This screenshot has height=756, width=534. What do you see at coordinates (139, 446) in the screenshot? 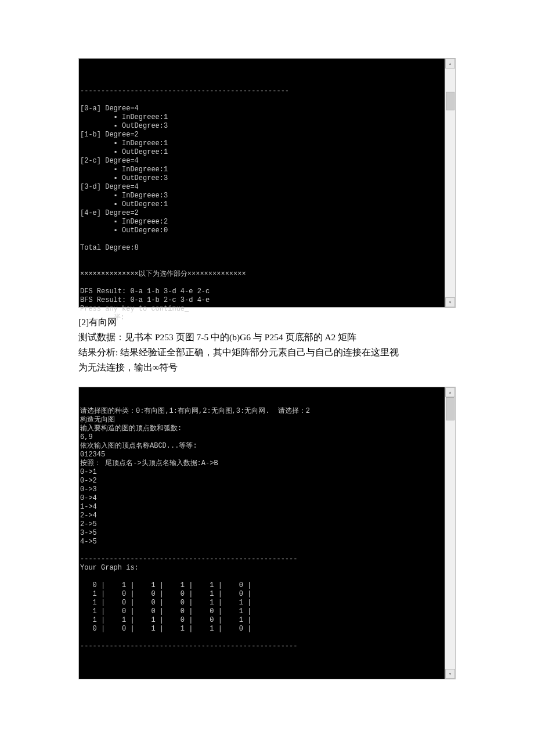
I see `input-names-line: 依次输入图的顶点名称ABCD...等等:` at bounding box center [139, 446].